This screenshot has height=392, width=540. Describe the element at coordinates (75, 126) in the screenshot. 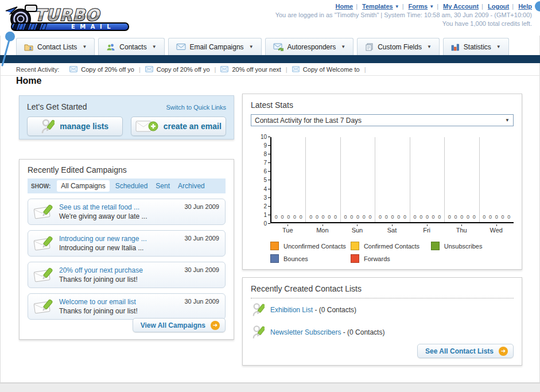

I see `manage-lists-button: manage lists` at that location.